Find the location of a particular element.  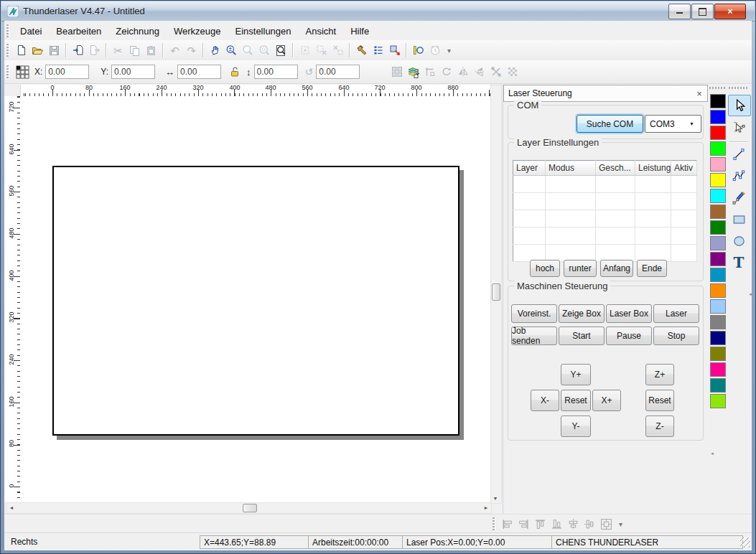

com-port-select: COM3 ▼ is located at coordinates (673, 123).